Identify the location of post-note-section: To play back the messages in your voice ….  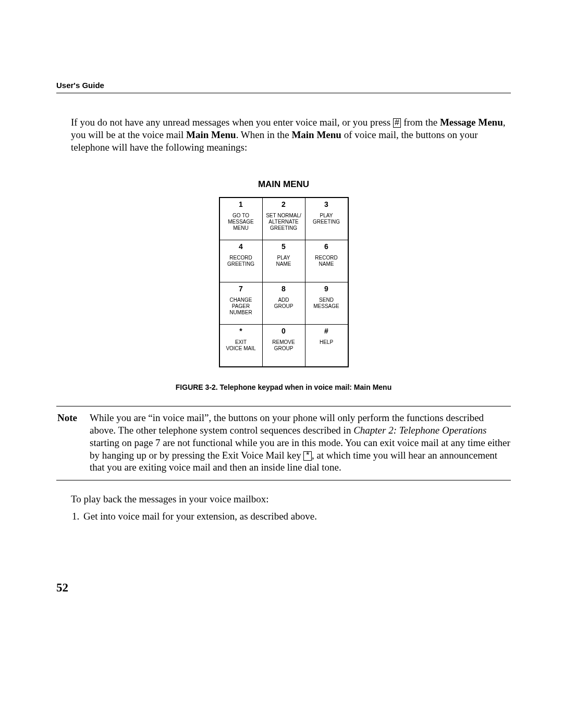
(291, 508).